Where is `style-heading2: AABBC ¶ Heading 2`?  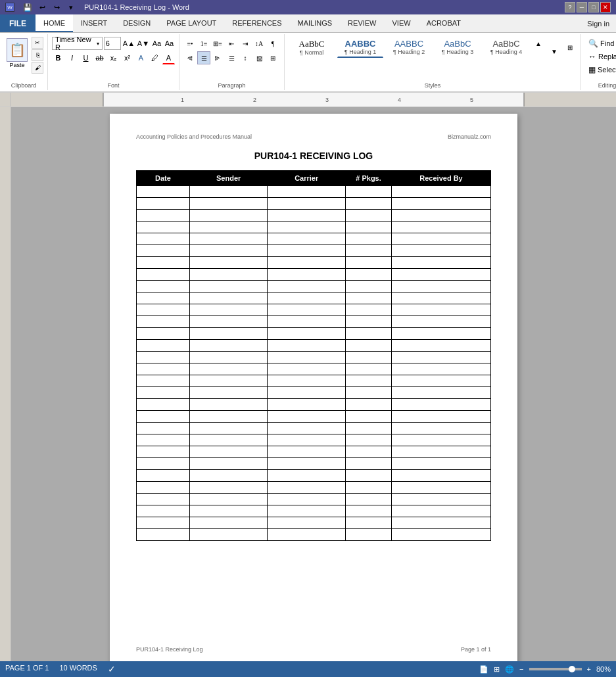
style-heading2: AABBC ¶ Heading 2 is located at coordinates (409, 47).